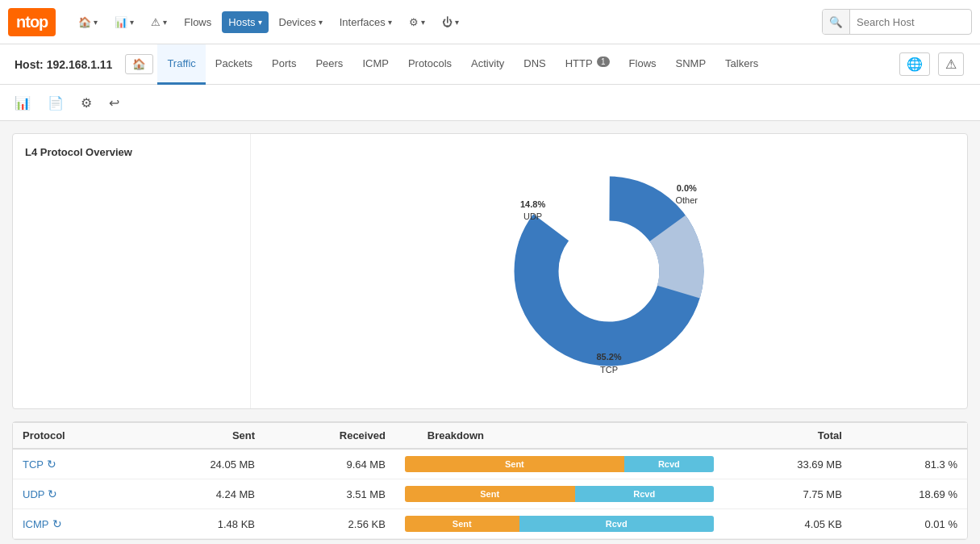 Image resolution: width=980 pixels, height=544 pixels. Describe the element at coordinates (490, 103) in the screenshot. I see `toolbar: 📊 📄 ⚙ ↩` at that location.